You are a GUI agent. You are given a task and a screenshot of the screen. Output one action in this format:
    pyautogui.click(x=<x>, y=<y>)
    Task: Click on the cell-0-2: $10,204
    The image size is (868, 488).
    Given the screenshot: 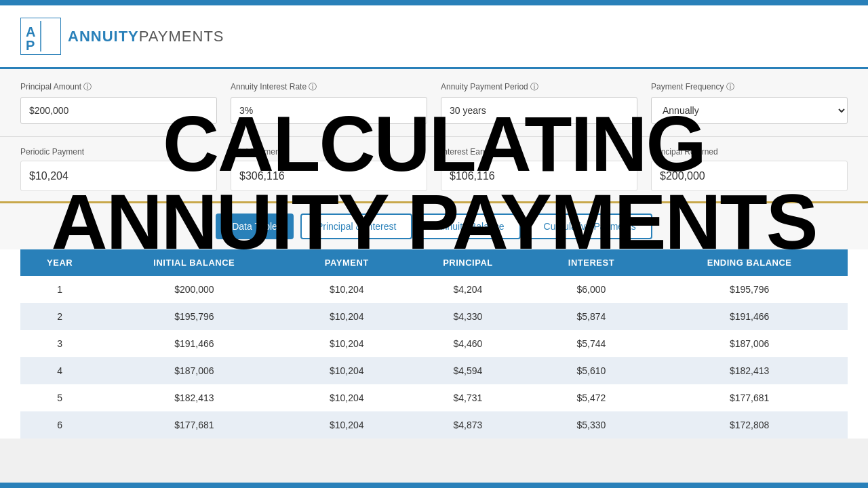 What is the action you would take?
    pyautogui.click(x=347, y=289)
    